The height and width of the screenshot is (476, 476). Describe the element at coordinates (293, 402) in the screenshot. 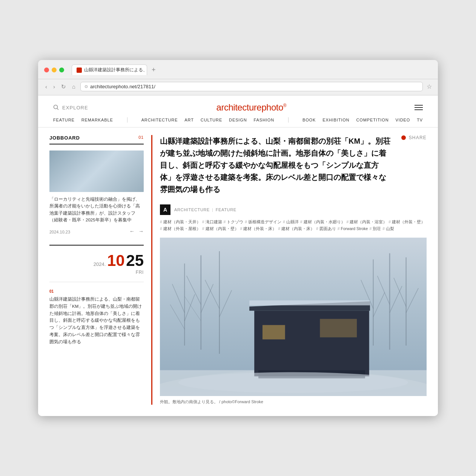

I see `image-caption: 外観。敷地内の南側より見る。 / photo©Forward Stroke` at that location.